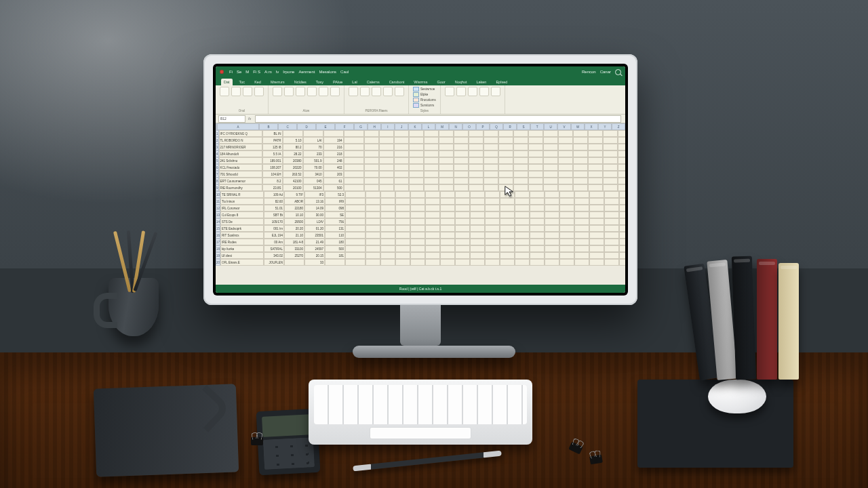  I want to click on cell: 20220, so click(293, 167).